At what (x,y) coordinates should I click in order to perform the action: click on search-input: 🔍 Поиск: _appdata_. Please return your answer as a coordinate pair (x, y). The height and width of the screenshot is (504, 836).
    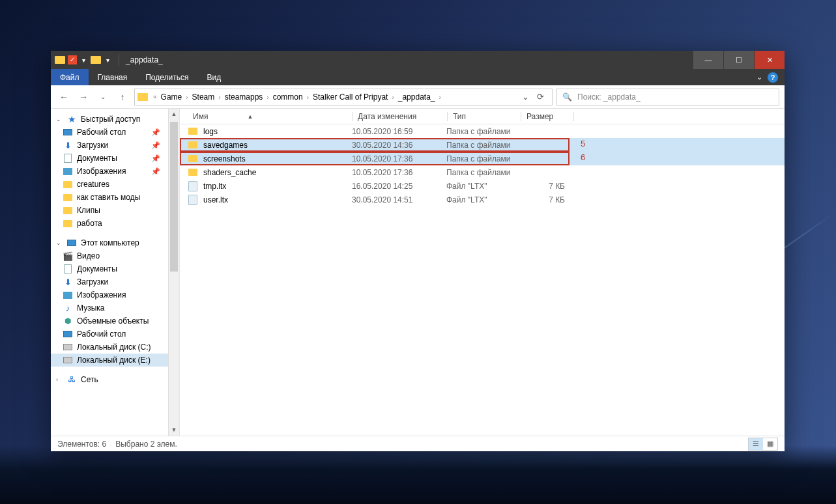
    Looking at the image, I should click on (668, 97).